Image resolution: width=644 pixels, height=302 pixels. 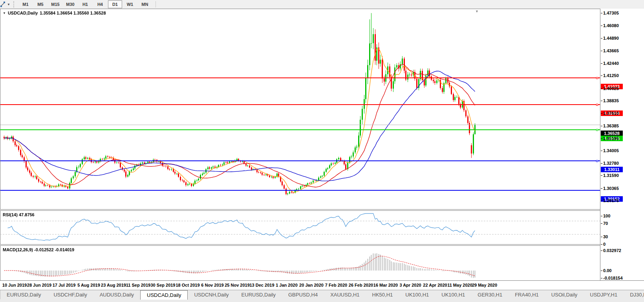 What do you see at coordinates (113, 285) in the screenshot?
I see `date-tick-label: 23 Aug 2019` at bounding box center [113, 285].